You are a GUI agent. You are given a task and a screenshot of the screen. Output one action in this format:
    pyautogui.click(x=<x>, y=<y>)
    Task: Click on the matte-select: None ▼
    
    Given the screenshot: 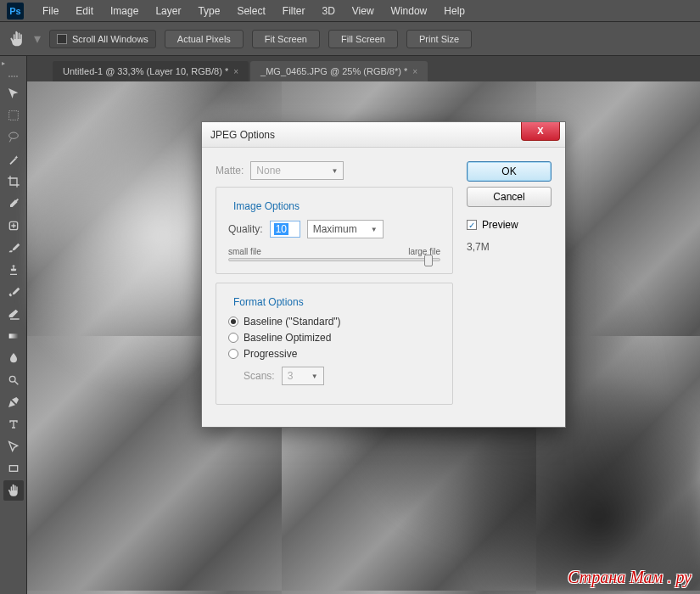 What is the action you would take?
    pyautogui.click(x=297, y=171)
    